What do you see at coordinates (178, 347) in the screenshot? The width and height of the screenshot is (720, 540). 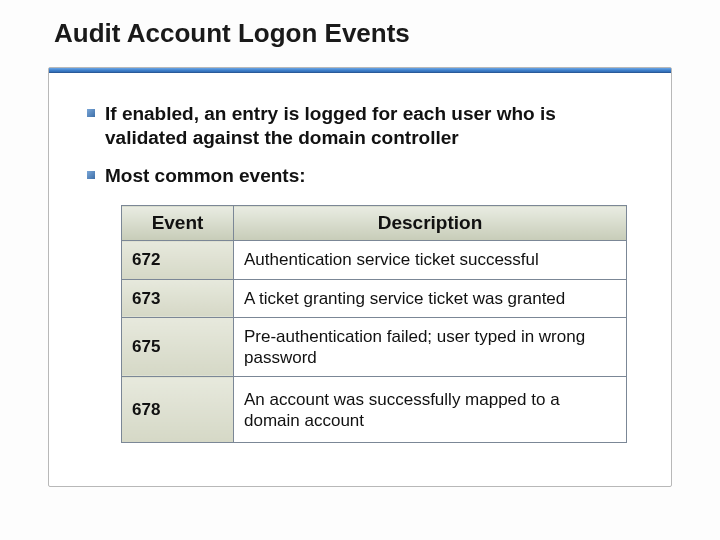 I see `event-id-cell: 675` at bounding box center [178, 347].